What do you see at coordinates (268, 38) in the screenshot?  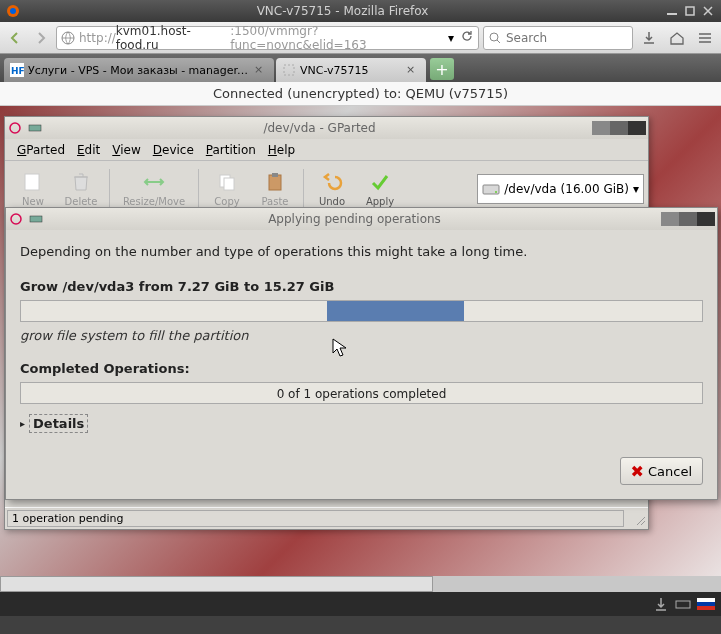 I see `url-bar: http://kvm01.host-food.ru:1500/vmmgr?fun…` at bounding box center [268, 38].